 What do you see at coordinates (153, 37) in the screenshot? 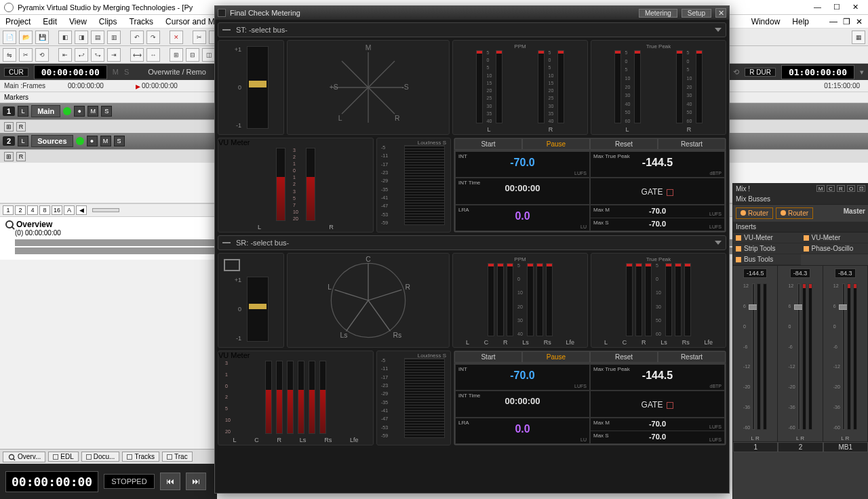
I see `redo-icon: ↷` at bounding box center [153, 37].